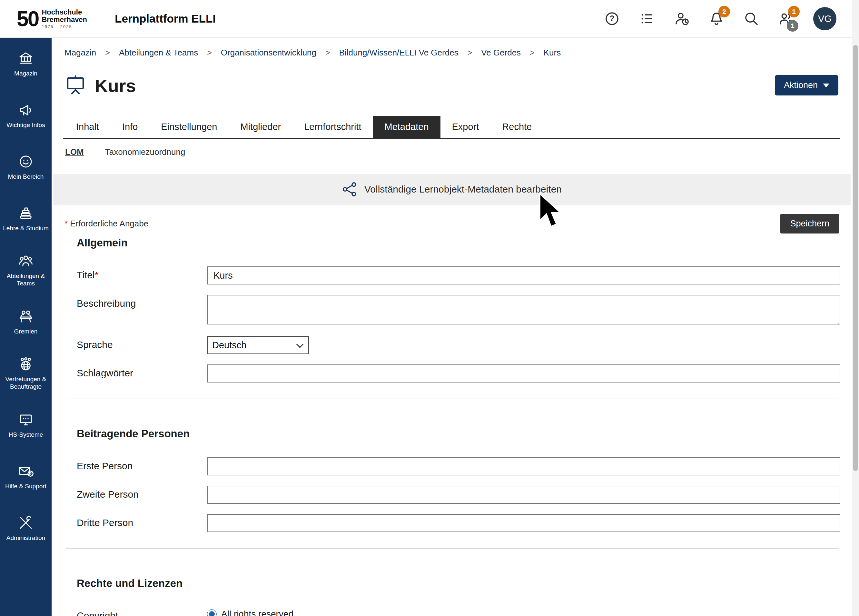 This screenshot has height=616, width=859. What do you see at coordinates (26, 477) in the screenshot?
I see `sidebar-item-hilfe-support: ? Hilfe & Support` at bounding box center [26, 477].